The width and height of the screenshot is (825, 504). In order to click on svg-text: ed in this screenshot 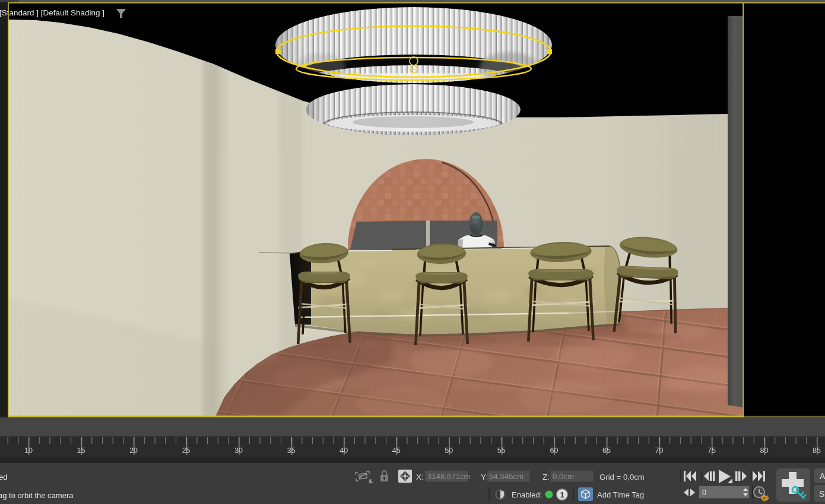, I will do `click(4, 477)`.